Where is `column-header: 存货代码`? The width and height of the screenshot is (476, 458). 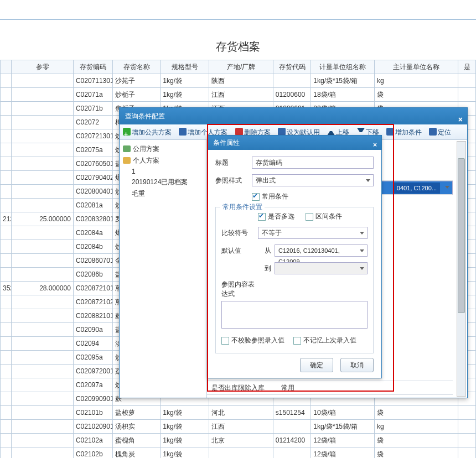 column-header: 存货代码 is located at coordinates (292, 67).